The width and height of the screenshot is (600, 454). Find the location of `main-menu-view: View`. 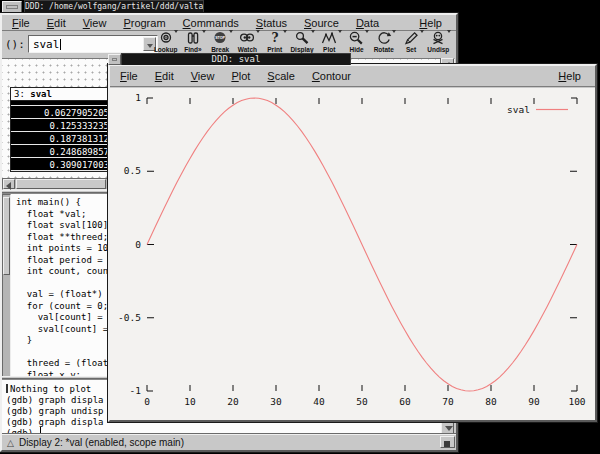

main-menu-view: View is located at coordinates (95, 23).